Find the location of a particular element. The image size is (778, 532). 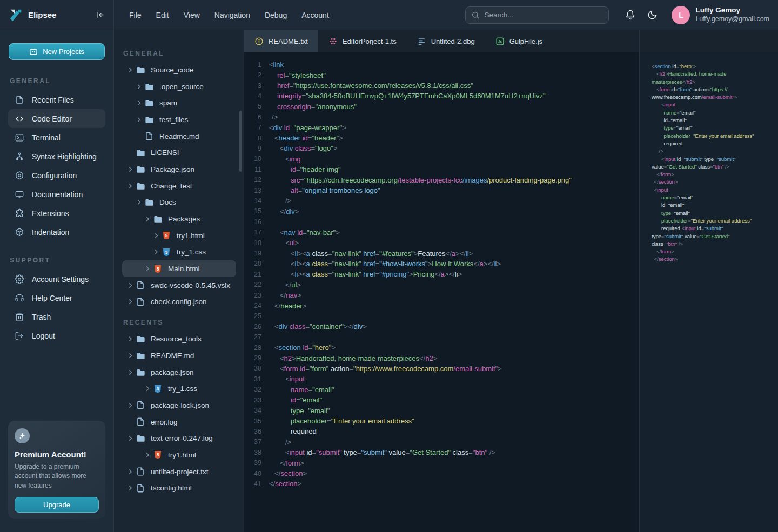

collapse-sidebar-icon is located at coordinates (100, 15).